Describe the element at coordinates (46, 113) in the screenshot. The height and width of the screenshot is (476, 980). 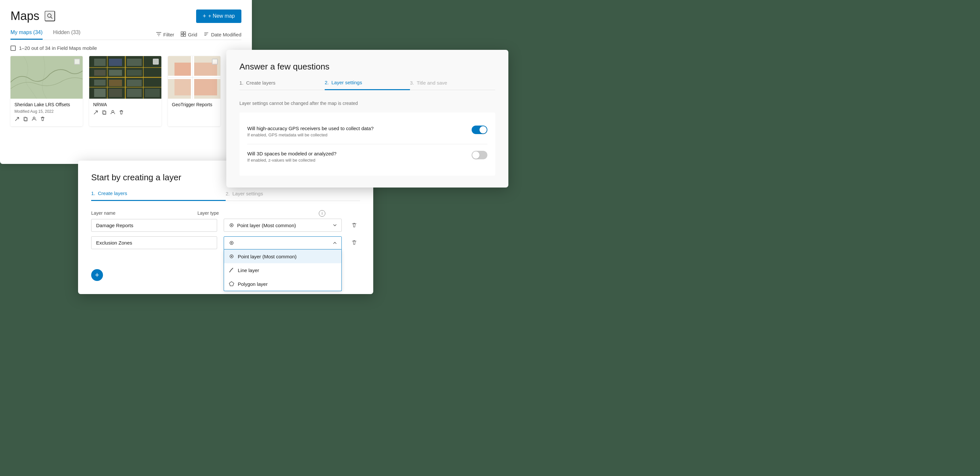
I see `map-card-1-body: Sheridan Lake LRS Offsets Modified Aug 1…` at that location.